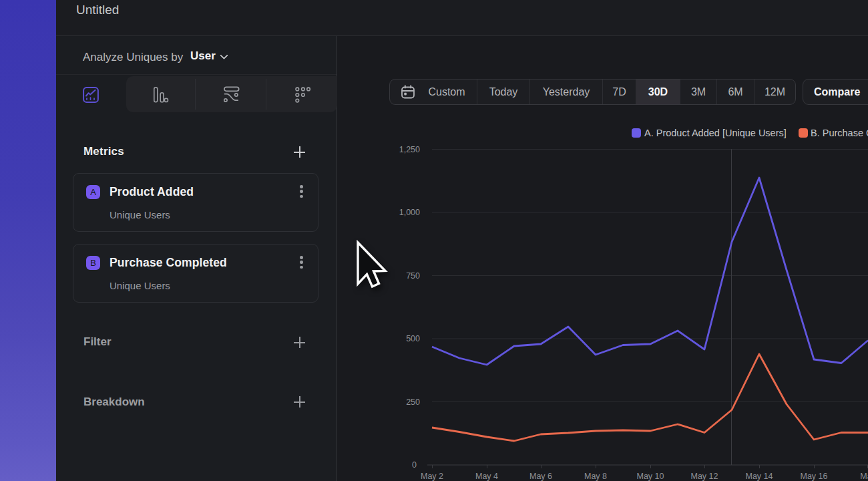 This screenshot has height=481, width=868. What do you see at coordinates (596, 476) in the screenshot?
I see `svg-text: May 8` at bounding box center [596, 476].